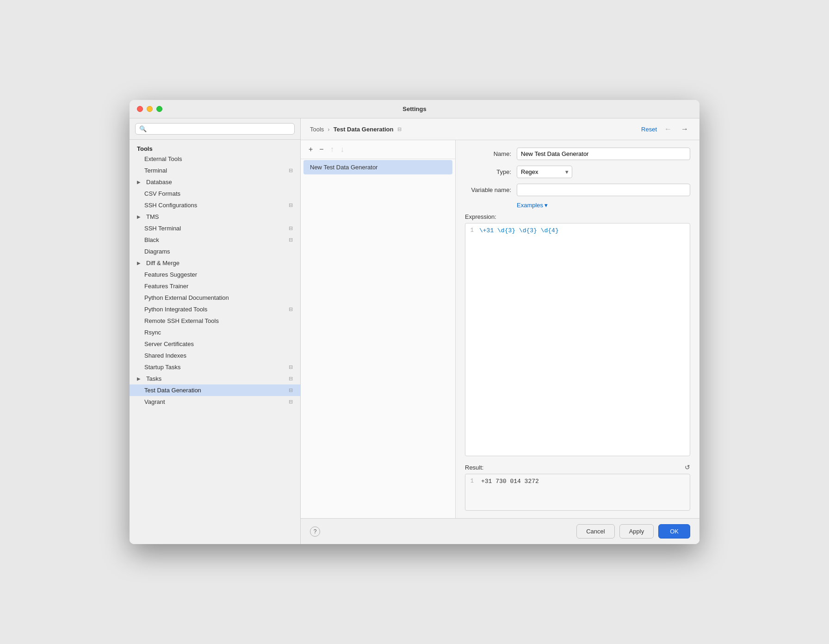  What do you see at coordinates (167, 286) in the screenshot?
I see `sidebar-item-label: Features Trainer` at bounding box center [167, 286].